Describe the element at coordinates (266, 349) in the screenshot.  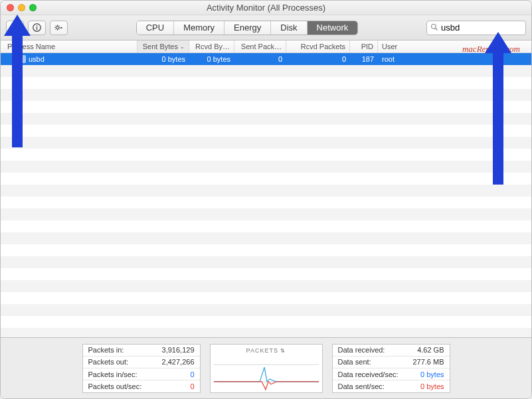
I see `graph-title: PACKETS ⇅` at that location.